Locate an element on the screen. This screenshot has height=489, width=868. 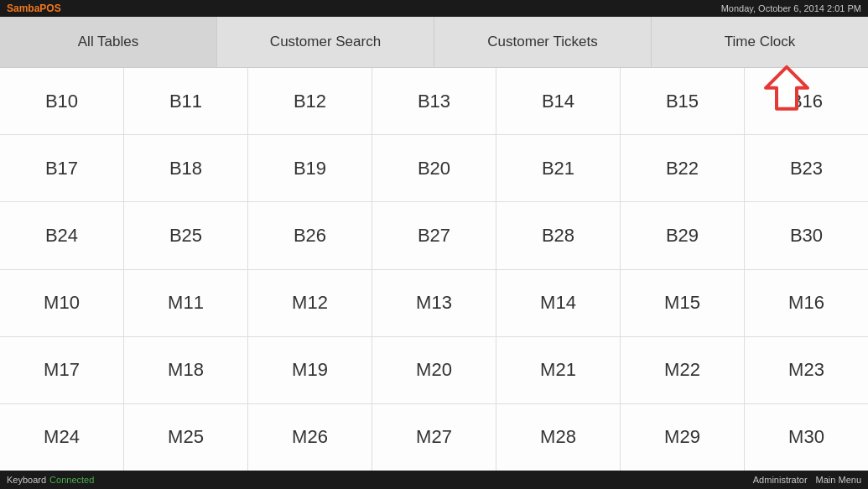
nav-tabs: All Tables Customer Search Customer Tick… is located at coordinates (434, 42).